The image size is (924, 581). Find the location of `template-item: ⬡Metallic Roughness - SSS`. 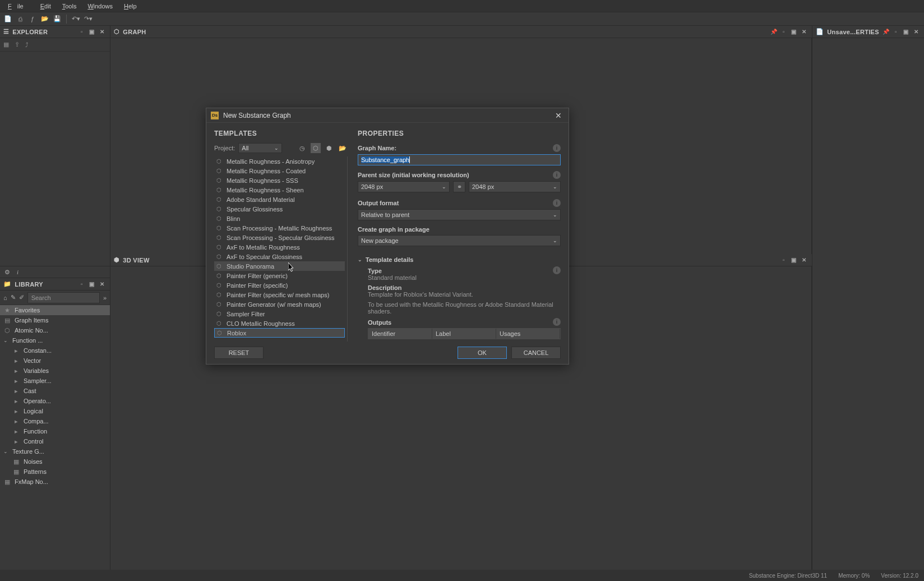

template-item: ⬡Metallic Roughness - SSS is located at coordinates (279, 181).